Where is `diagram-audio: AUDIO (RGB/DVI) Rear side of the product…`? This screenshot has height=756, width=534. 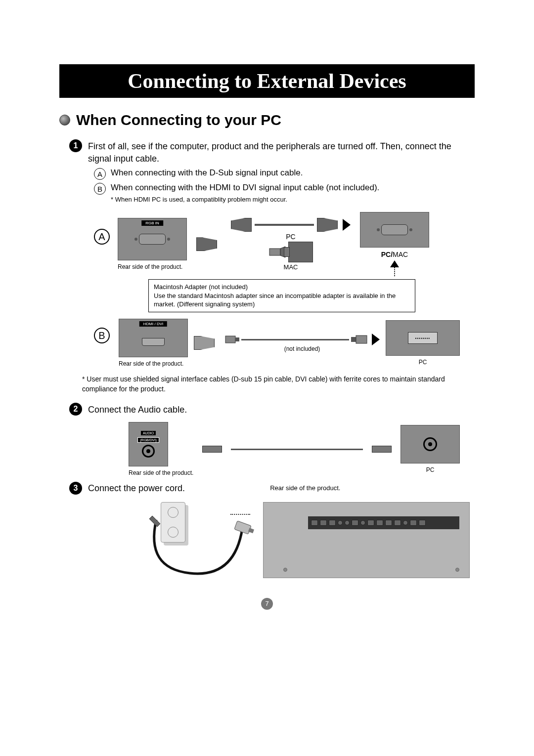 diagram-audio: AUDIO (RGB/DVI) Rear side of the product… is located at coordinates (294, 449).